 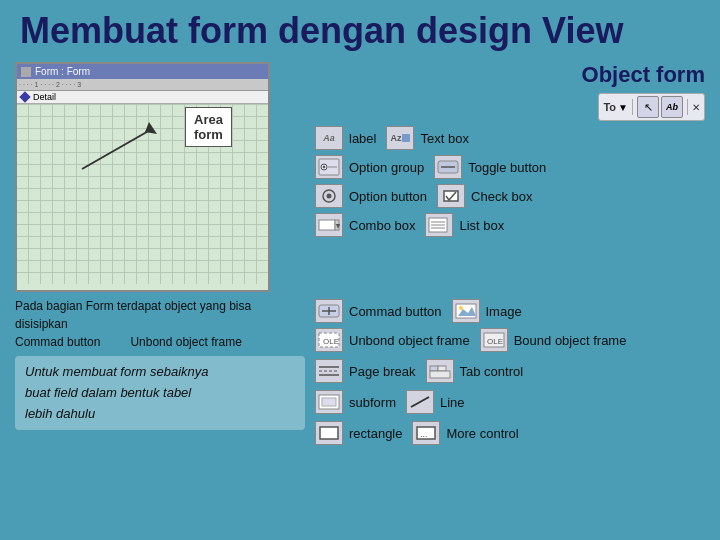 I want to click on item-morecontrol-label: More control, so click(x=482, y=434).